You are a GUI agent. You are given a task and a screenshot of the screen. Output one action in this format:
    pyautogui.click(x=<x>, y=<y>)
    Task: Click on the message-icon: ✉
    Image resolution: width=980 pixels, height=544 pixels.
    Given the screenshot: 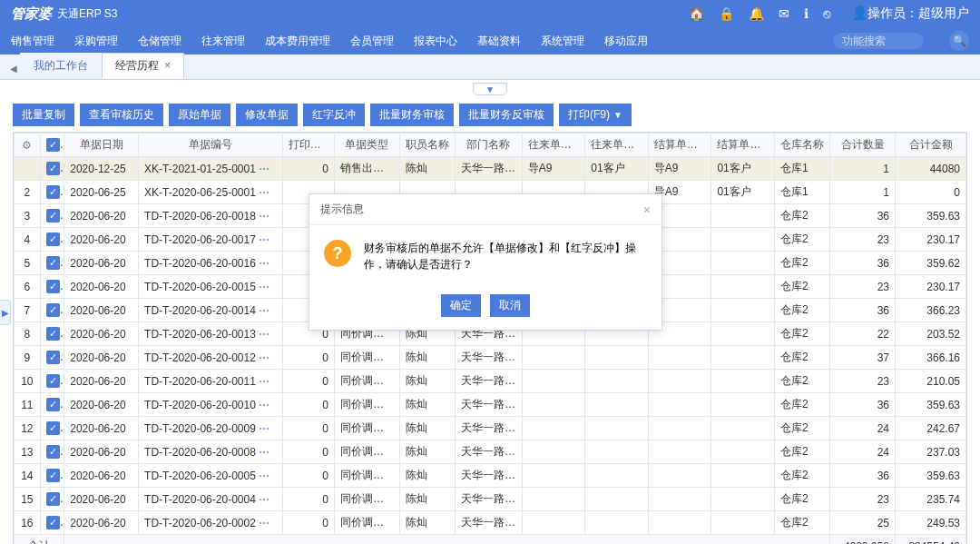 What is the action you would take?
    pyautogui.click(x=784, y=14)
    